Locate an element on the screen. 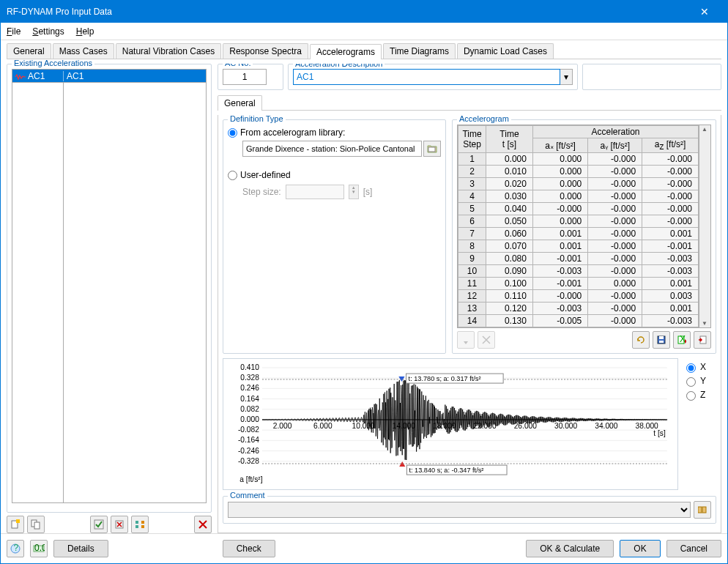 The image size is (728, 564). svg-text: -0.328 is located at coordinates (249, 461).